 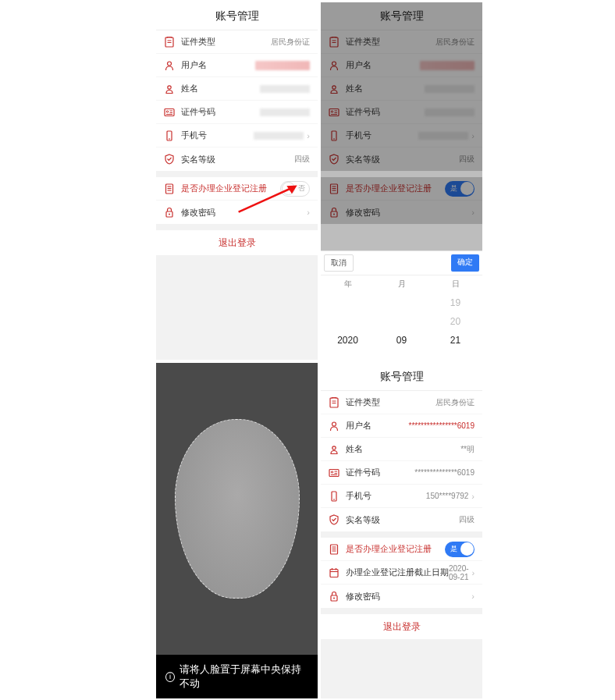 What do you see at coordinates (401, 531) in the screenshot?
I see `screen-account-filled: 账号管理 证件类型 居民身份证 用户名 ****************6019…` at bounding box center [401, 531].